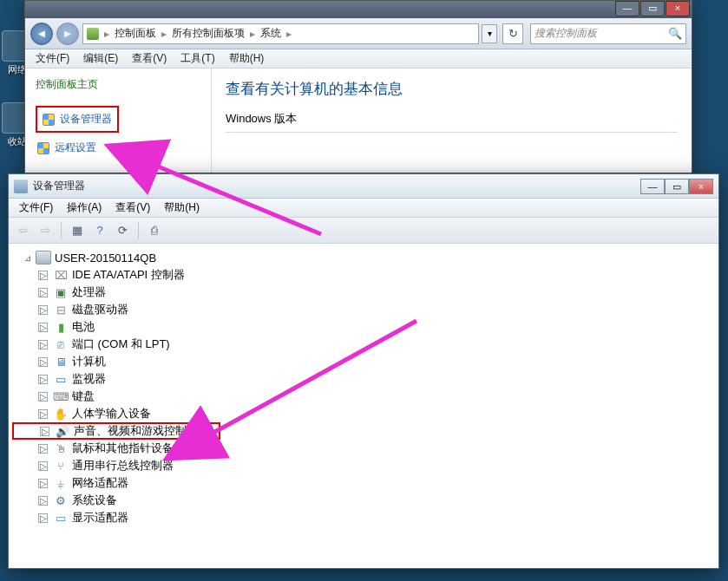 This screenshot has width=728, height=581. I want to click on computer-icon, so click(43, 258).